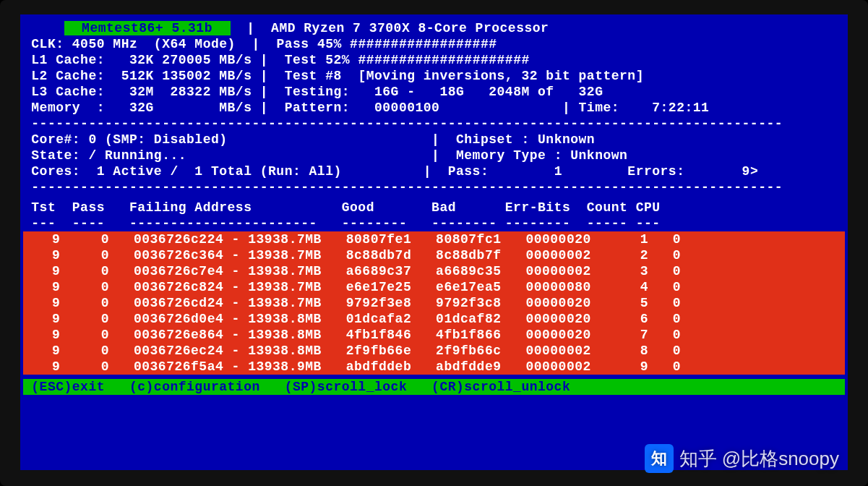  I want to click on error-row: 9 0 0036726c824 - 13938.7MB e6e17e25 e6e…, so click(434, 287).